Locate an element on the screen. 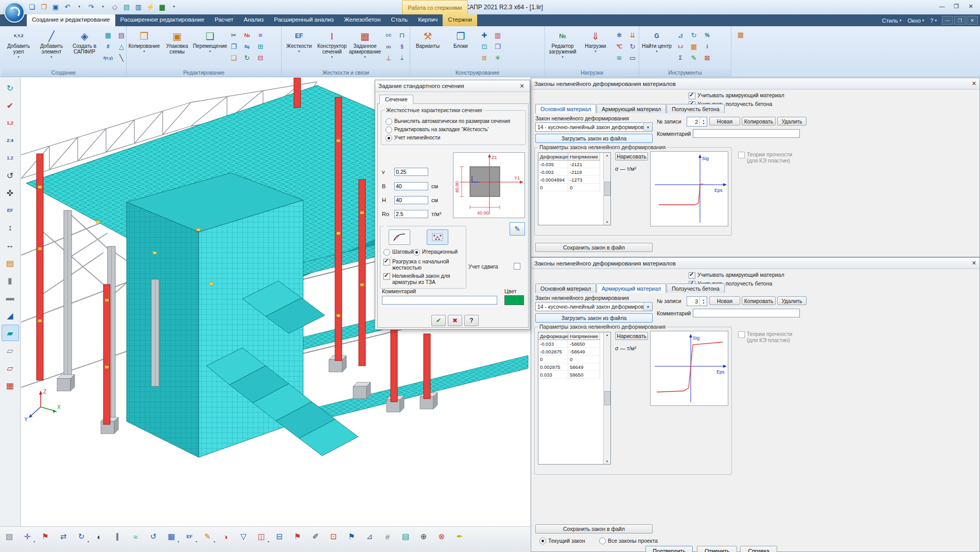  pressure-load-icon: ⇊ is located at coordinates (633, 35).